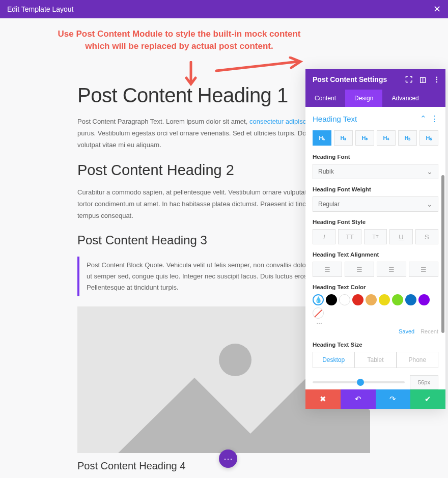 This screenshot has height=478, width=448. What do you see at coordinates (424, 269) in the screenshot?
I see `align-justify-button: ☰` at bounding box center [424, 269].